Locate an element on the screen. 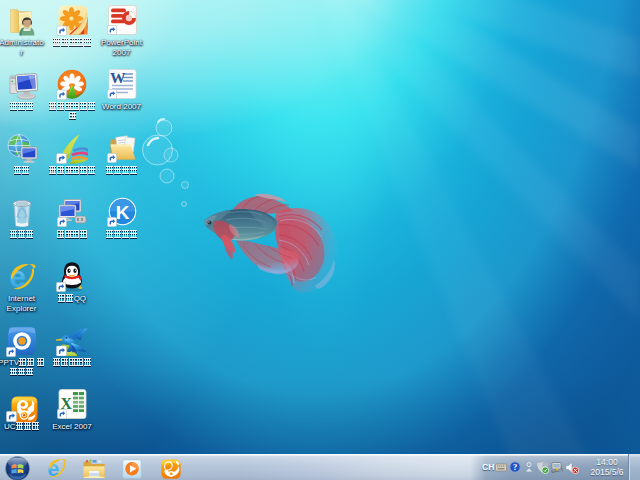 The image size is (640, 480). svg-text: K is located at coordinates (122, 212).